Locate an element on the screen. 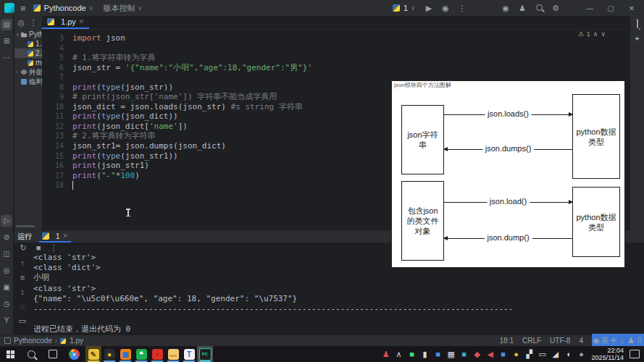 This screenshot has height=362, width=644. version-control-icon: Y is located at coordinates (7, 321).